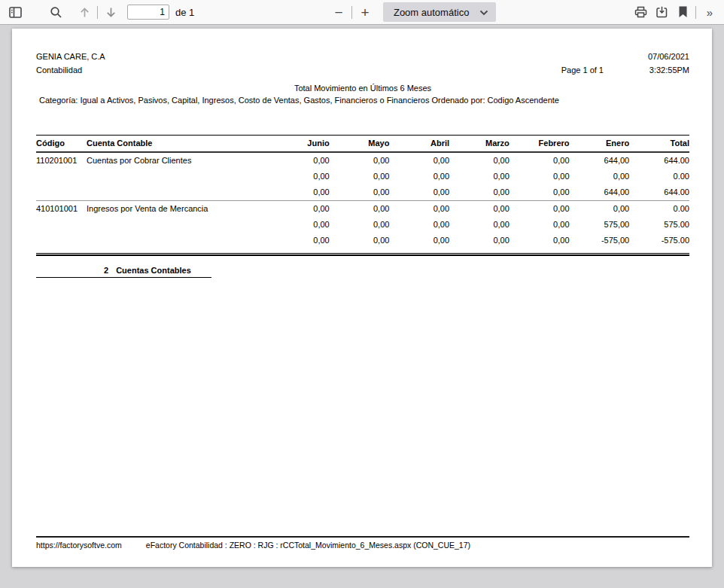 The width and height of the screenshot is (724, 588). I want to click on table-row: 410101001Ingresos por Venta de Mercancia…, so click(363, 209).